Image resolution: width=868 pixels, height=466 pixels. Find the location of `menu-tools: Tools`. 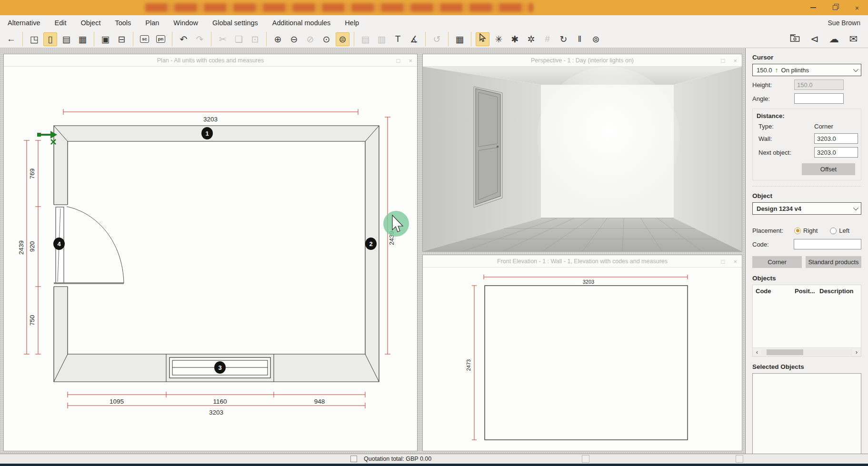

menu-tools: Tools is located at coordinates (123, 23).